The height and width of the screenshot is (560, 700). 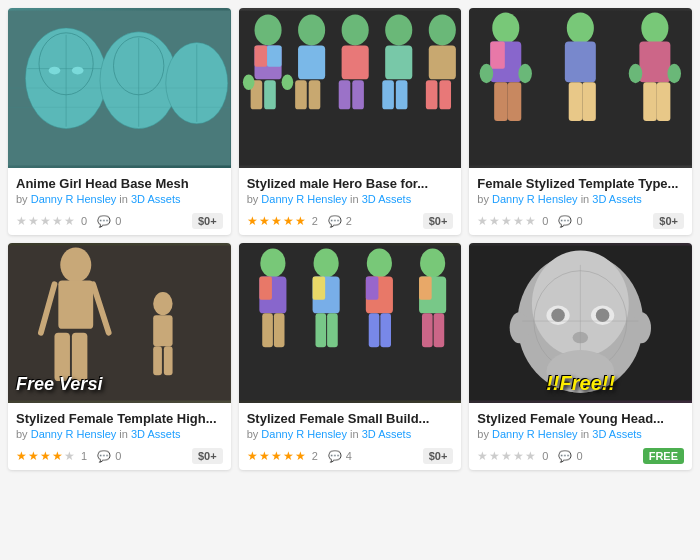 What do you see at coordinates (59, 384) in the screenshot?
I see `free-version-overlay: Free Versi` at bounding box center [59, 384].